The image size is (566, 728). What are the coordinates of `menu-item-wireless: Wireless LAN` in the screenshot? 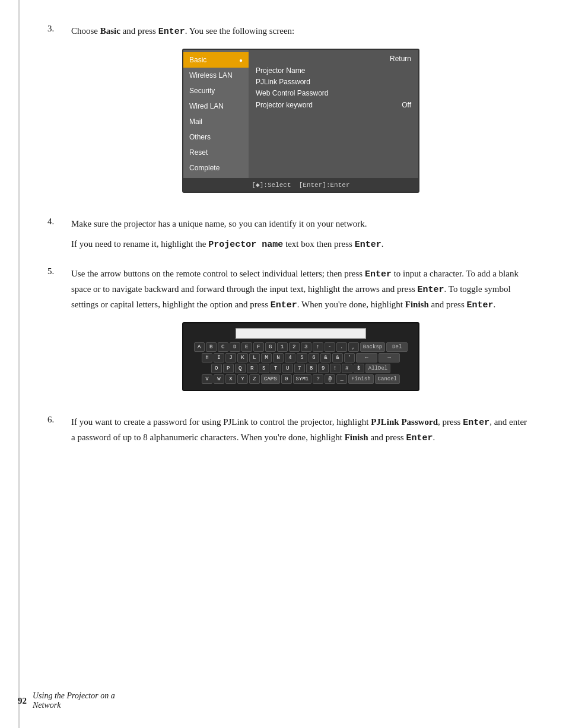 It's located at (216, 75).